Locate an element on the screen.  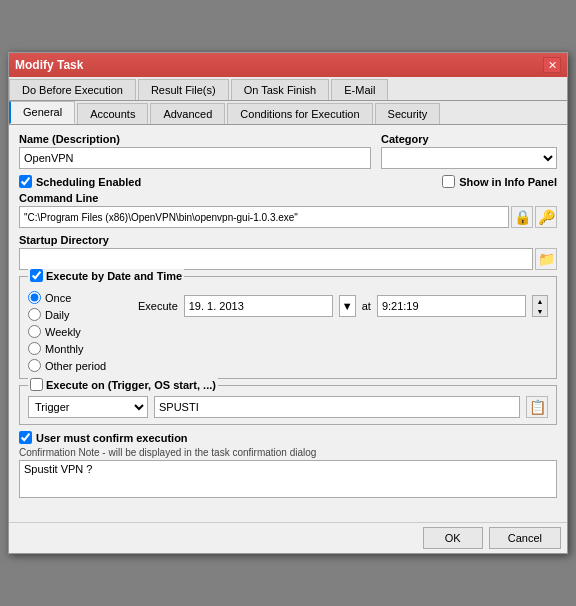
time-input is located at coordinates (452, 306).